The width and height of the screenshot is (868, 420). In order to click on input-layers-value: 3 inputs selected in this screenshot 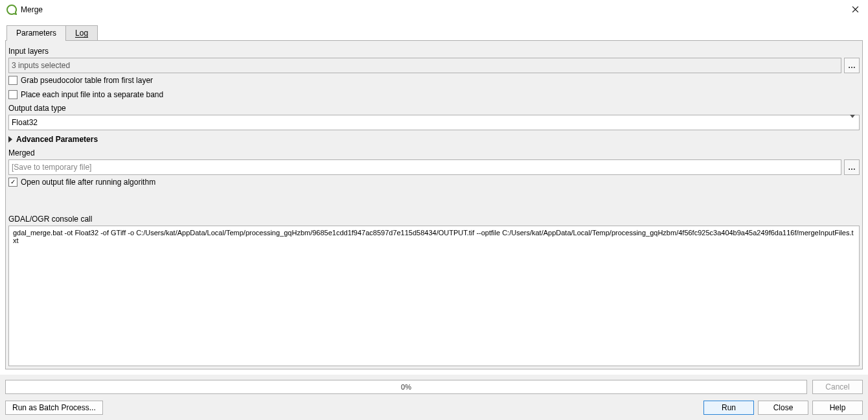, I will do `click(41, 65)`.